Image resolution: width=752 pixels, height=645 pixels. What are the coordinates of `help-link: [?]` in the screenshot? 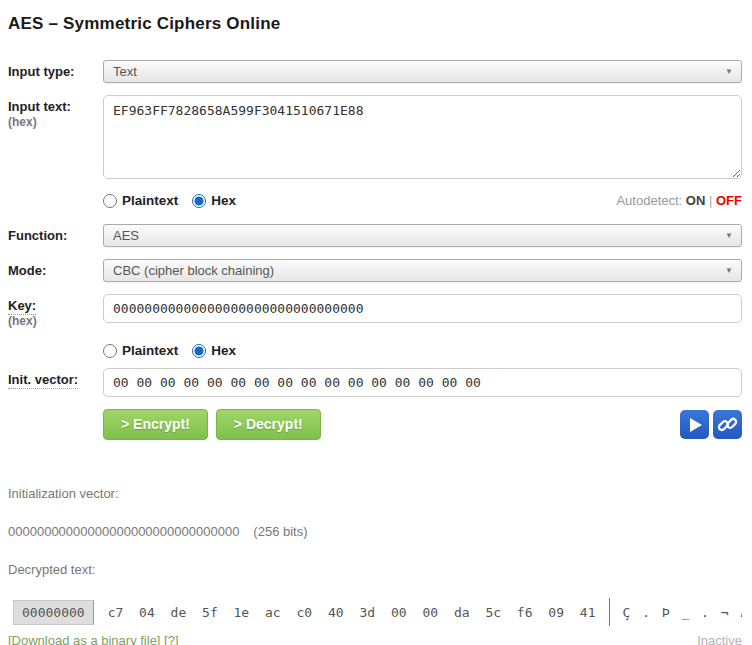 It's located at (171, 639).